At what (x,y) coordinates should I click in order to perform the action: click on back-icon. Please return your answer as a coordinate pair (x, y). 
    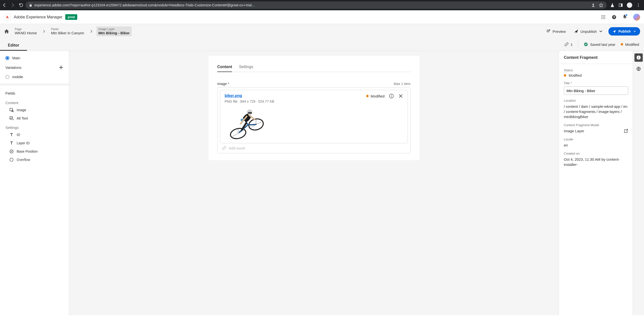
    Looking at the image, I should click on (4, 5).